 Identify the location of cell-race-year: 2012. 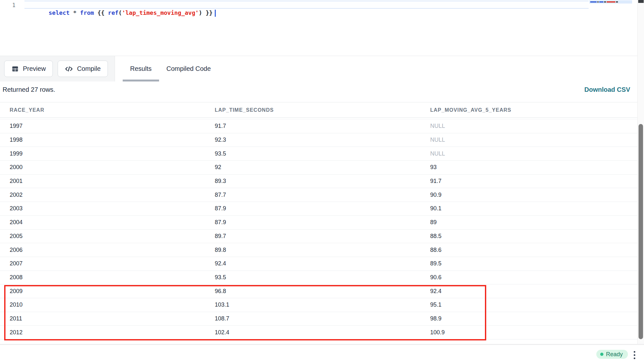
(108, 332).